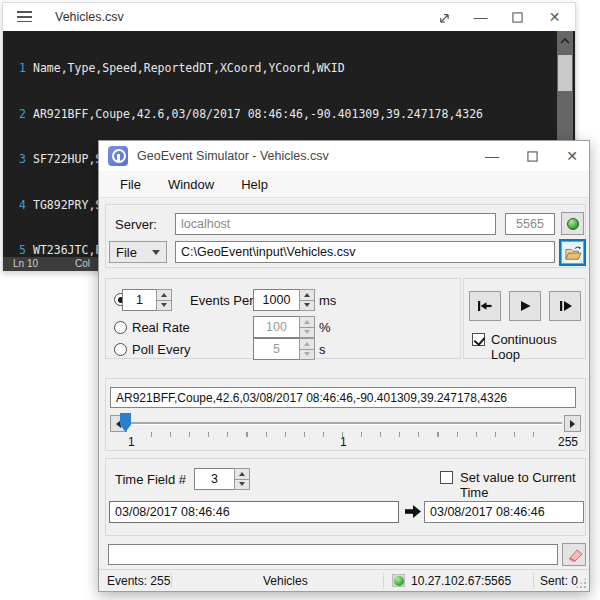 This screenshot has height=600, width=600. I want to click on poll-every-label: Poll Every, so click(162, 350).